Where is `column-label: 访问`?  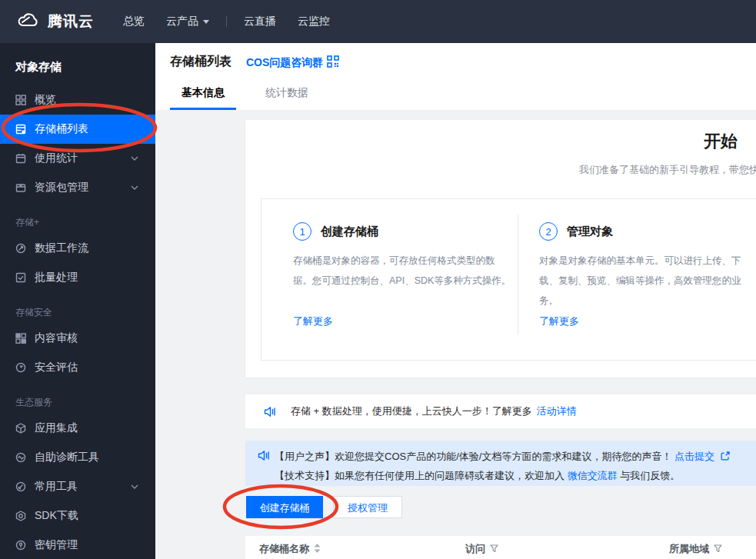
column-label: 访问 is located at coordinates (475, 549).